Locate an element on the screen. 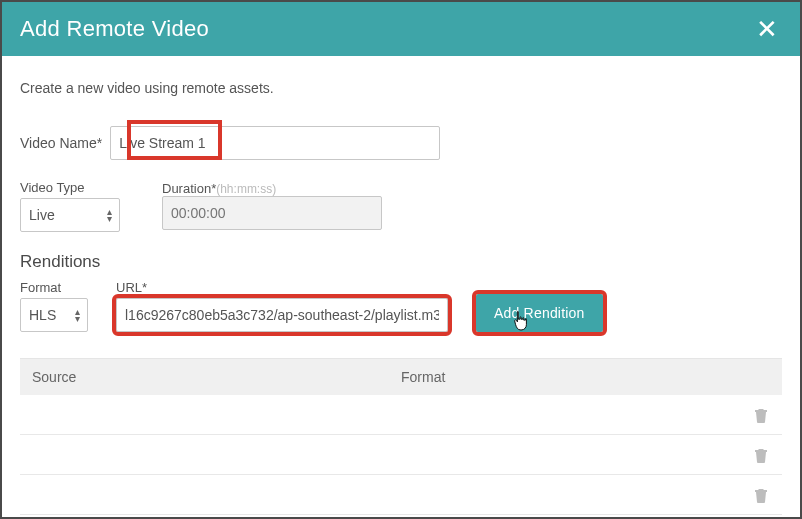  intro-text: Create a new video using remote assets. is located at coordinates (401, 88).